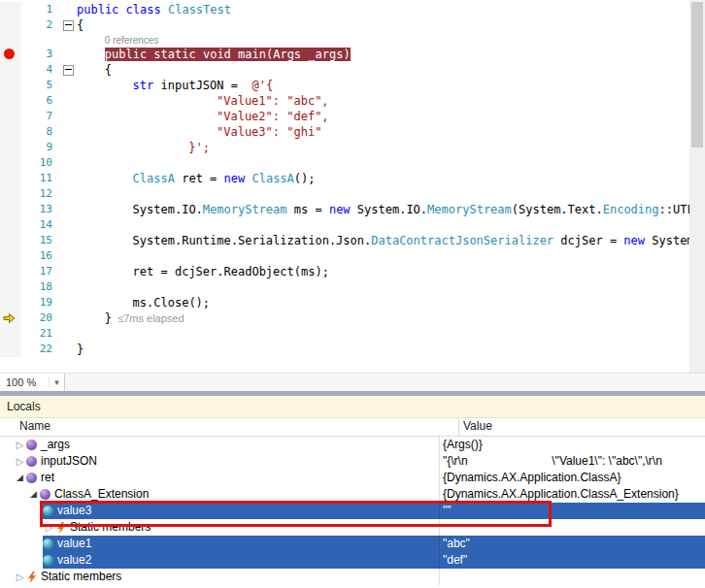  Describe the element at coordinates (229, 427) in the screenshot. I see `column-header-name: Name` at that location.